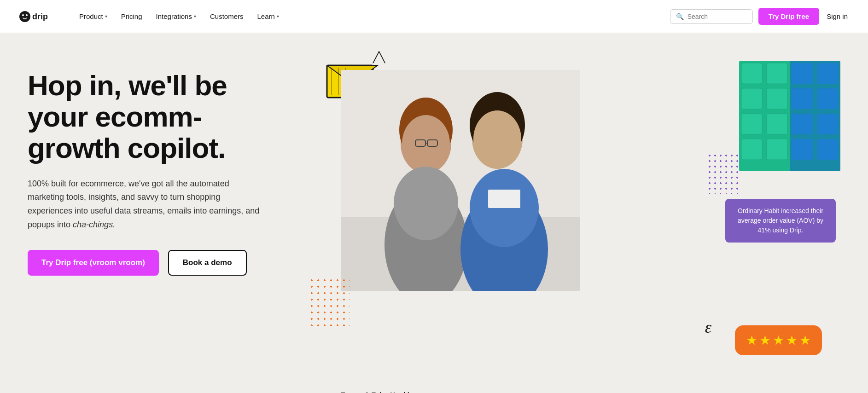 This screenshot has width=868, height=393. What do you see at coordinates (379, 392) in the screenshot?
I see `photo-caption-name: Teresa & Echo Hopkins` at bounding box center [379, 392].